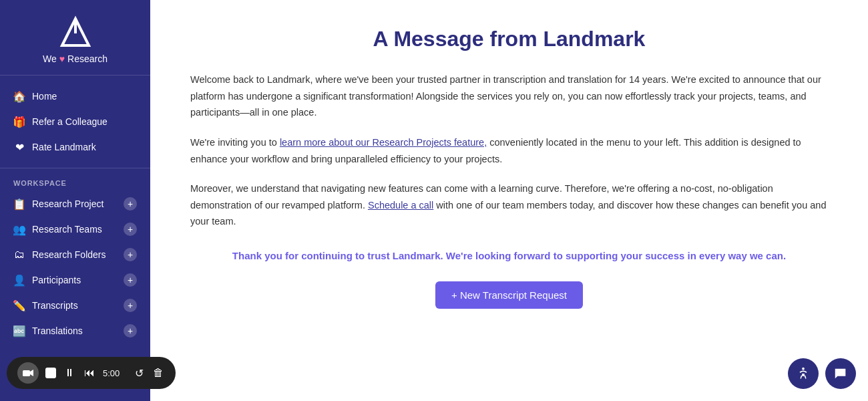 Image resolution: width=868 pixels, height=401 pixels. What do you see at coordinates (87, 59) in the screenshot?
I see `brand-research: Research` at bounding box center [87, 59].